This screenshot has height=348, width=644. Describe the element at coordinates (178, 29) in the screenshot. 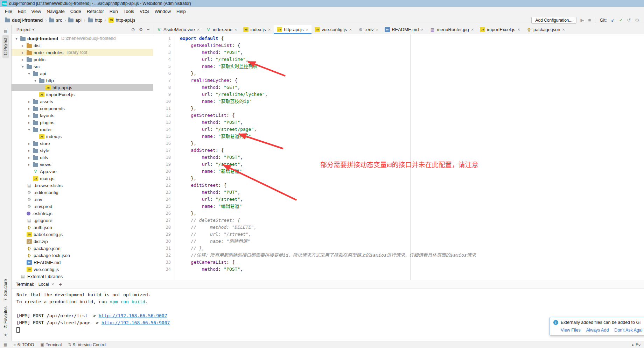

I see `tab-asidemenu-vue: VAsideMenu.vue×` at that location.